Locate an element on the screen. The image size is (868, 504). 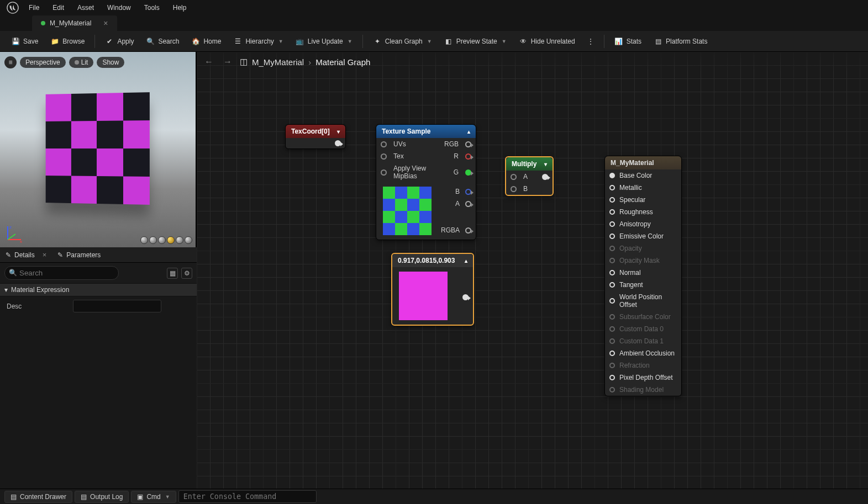
result-pin-world-position-offset: World Position Offset is located at coordinates (643, 301).